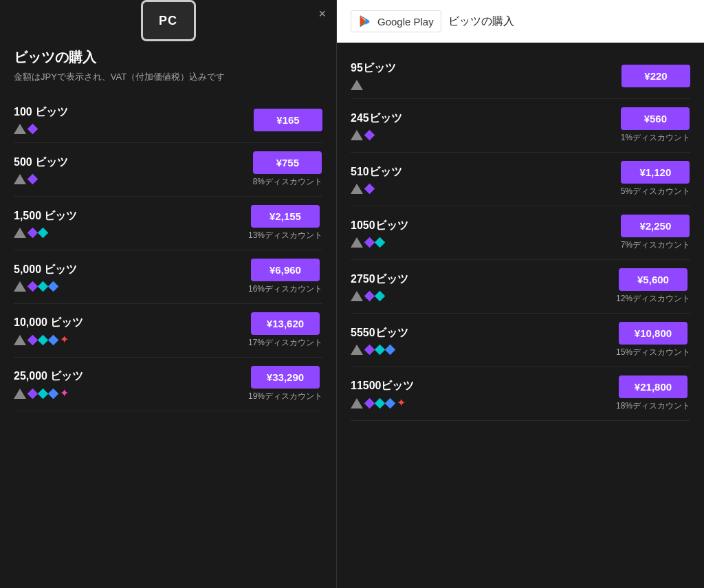  Describe the element at coordinates (380, 226) in the screenshot. I see `bits-item-name: 1050ビッツ` at that location.